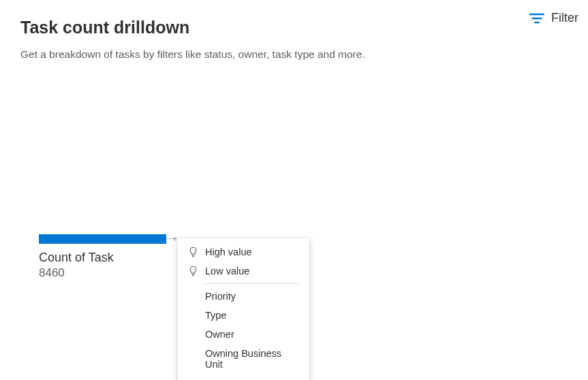 The image size is (588, 380). Describe the element at coordinates (244, 309) in the screenshot. I see `drilldown-dropdown: High value Low value Priority Type Owner…` at that location.